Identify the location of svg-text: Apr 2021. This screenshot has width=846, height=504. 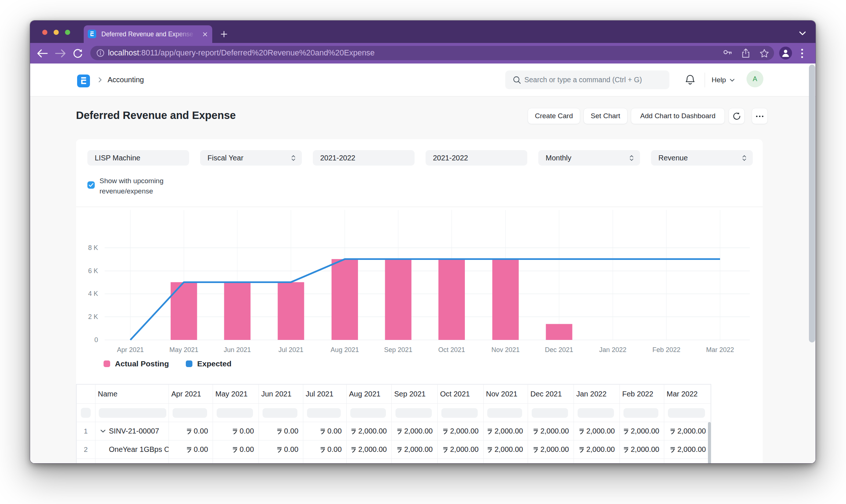
(130, 350).